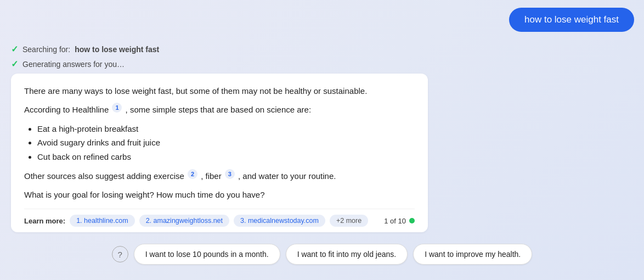 Image resolution: width=644 pixels, height=280 pixels. Describe the element at coordinates (45, 221) in the screenshot. I see `learn-more-label: Learn more:` at that location.